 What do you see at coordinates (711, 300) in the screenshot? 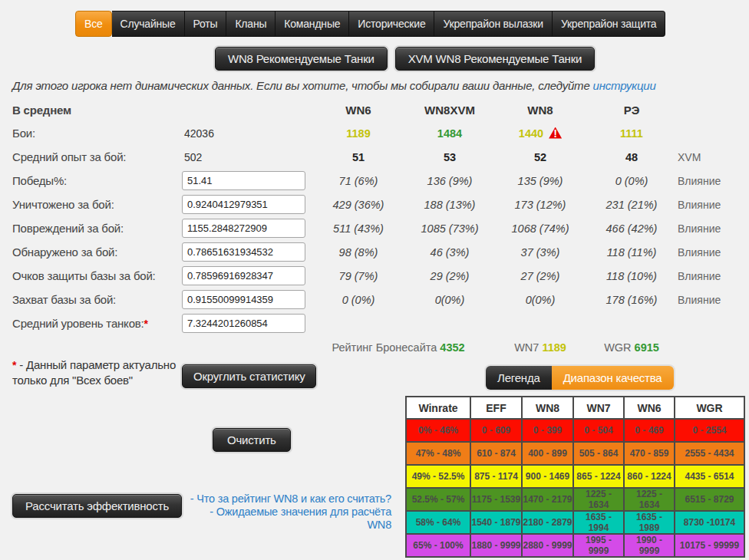
I see `stat-right-capture: Влияние` at bounding box center [711, 300].